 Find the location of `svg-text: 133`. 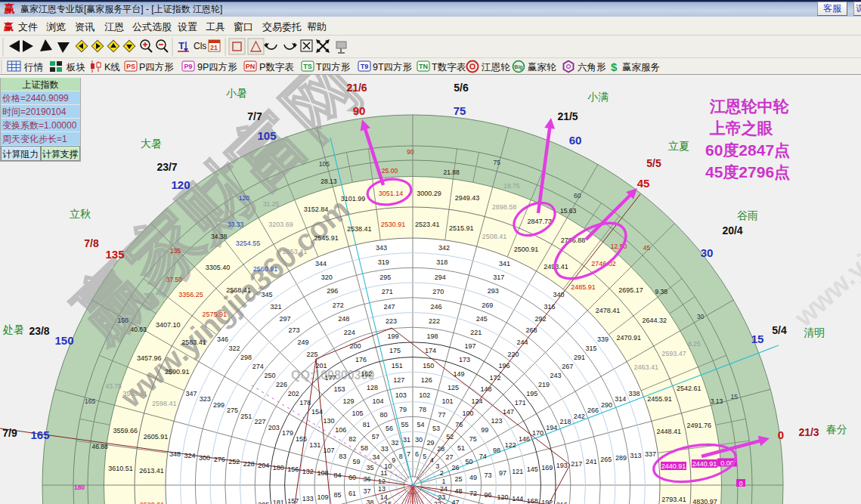

svg-text: 133 is located at coordinates (308, 499).